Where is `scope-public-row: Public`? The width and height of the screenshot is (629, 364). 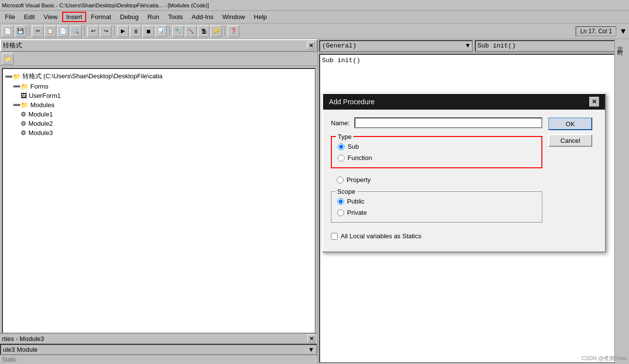 scope-public-row: Public is located at coordinates (437, 202).